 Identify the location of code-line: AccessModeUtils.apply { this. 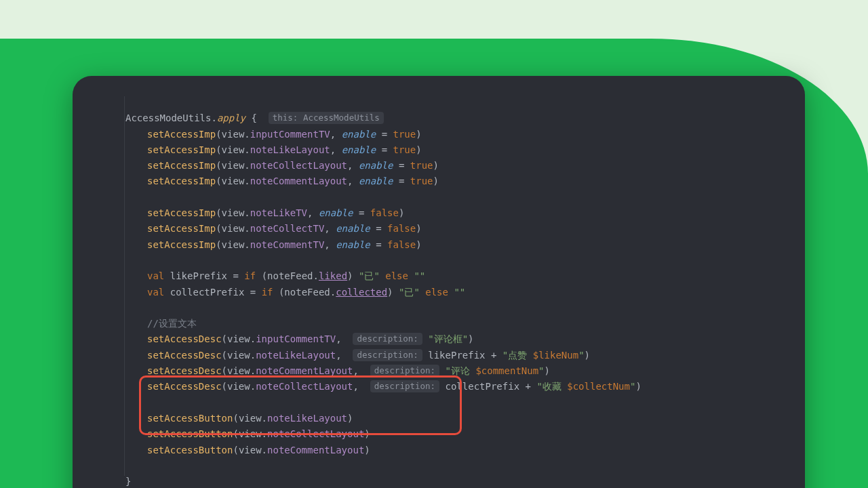
(458, 118).